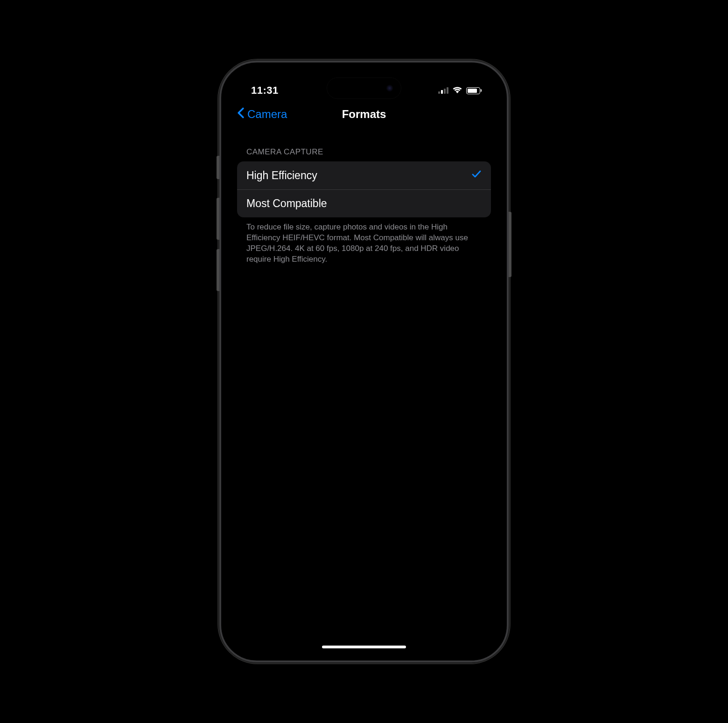 The image size is (728, 723). I want to click on page-title: Formats, so click(364, 114).